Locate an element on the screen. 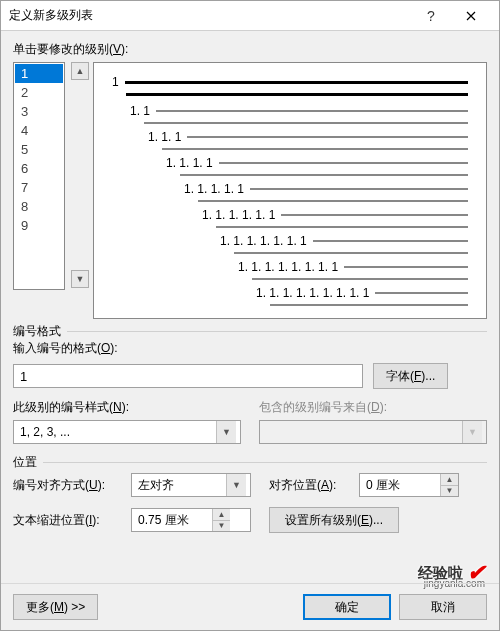 The image size is (500, 631). level-item: 1 is located at coordinates (39, 74).